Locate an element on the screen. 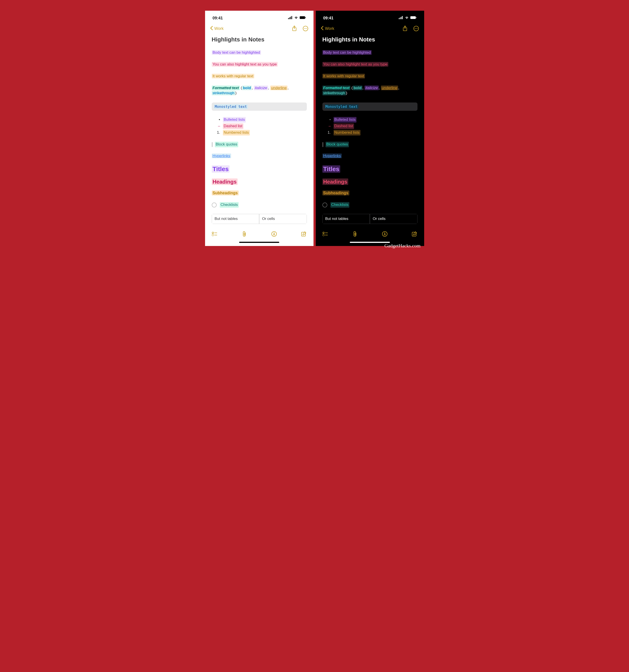 The image size is (629, 672). chevron-left-icon is located at coordinates (322, 28).